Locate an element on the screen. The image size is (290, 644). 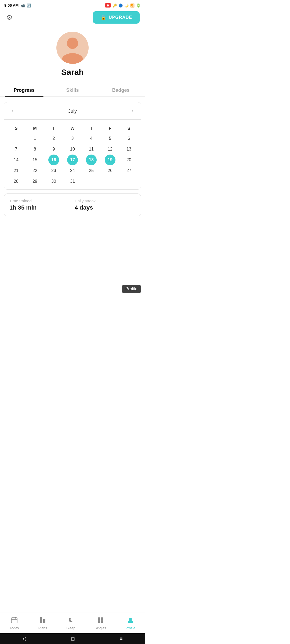
avatar is located at coordinates (73, 48).